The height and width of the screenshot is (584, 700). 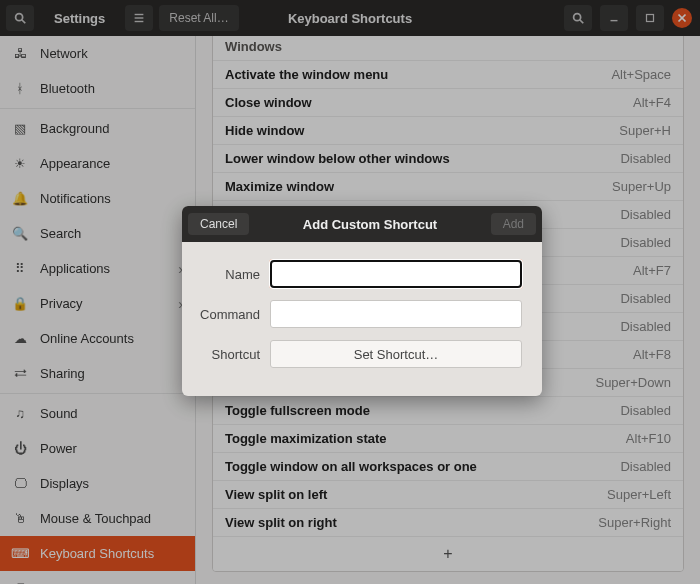 What do you see at coordinates (396, 314) in the screenshot?
I see `command-input` at bounding box center [396, 314].